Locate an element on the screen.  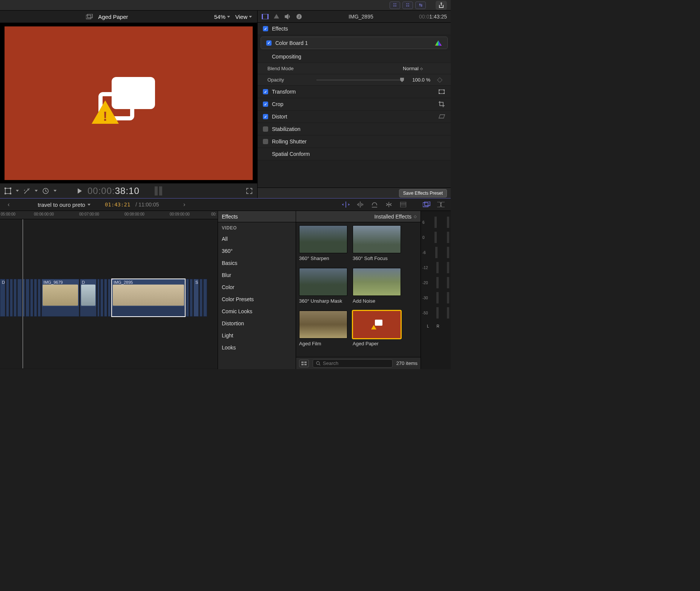
color-board-checkbox is located at coordinates (269, 43).